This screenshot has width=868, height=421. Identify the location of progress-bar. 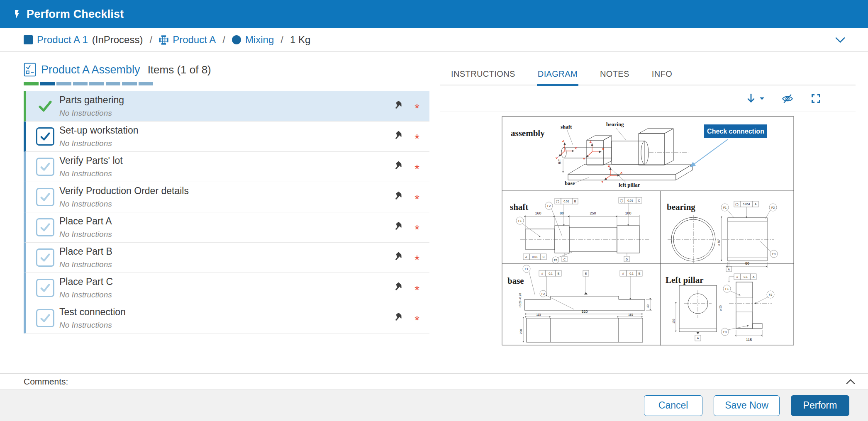
(88, 84).